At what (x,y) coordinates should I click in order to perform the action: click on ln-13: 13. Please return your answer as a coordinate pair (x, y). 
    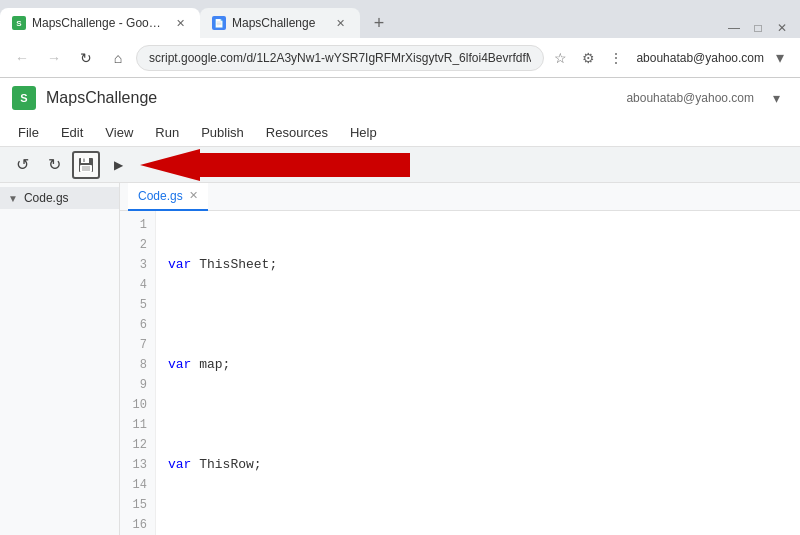
    Looking at the image, I should click on (138, 465).